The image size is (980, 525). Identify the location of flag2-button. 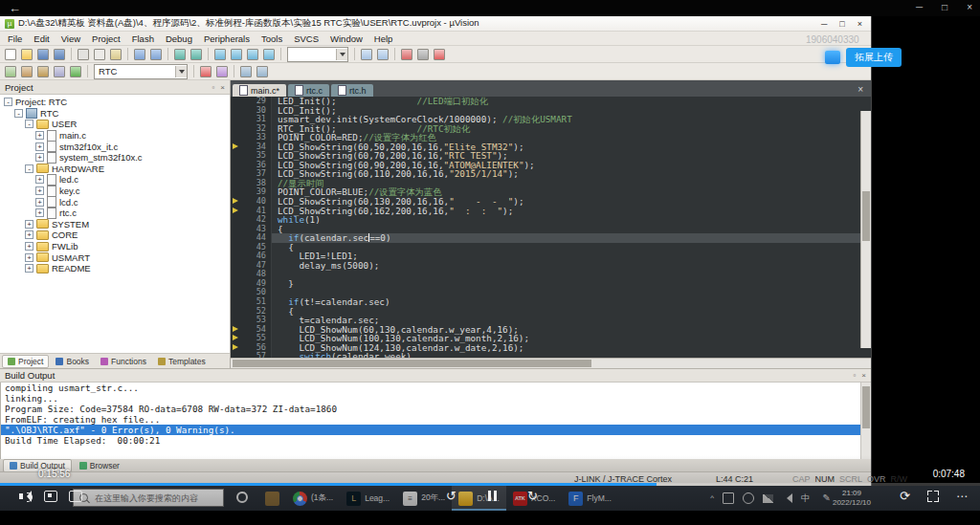
(206, 71).